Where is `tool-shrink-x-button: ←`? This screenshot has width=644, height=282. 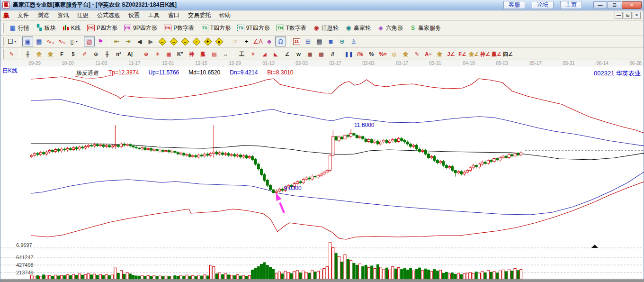
tool-shrink-x-button: ← is located at coordinates (162, 42).